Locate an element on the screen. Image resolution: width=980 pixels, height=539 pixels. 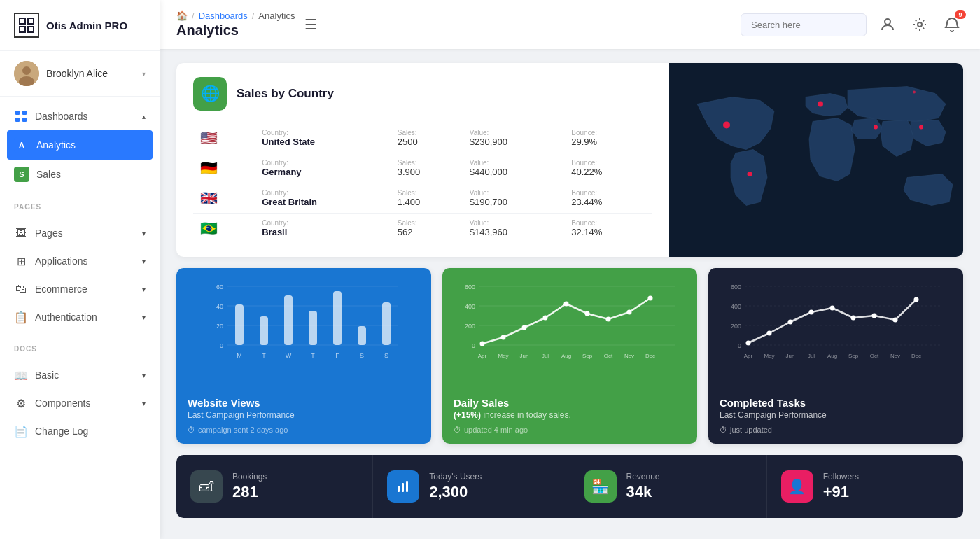
completed-tasks-chart-area: 600 400 200 0 is located at coordinates (836, 328).